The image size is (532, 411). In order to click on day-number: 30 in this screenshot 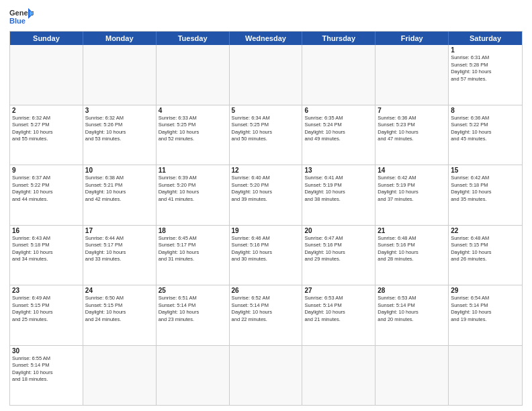, I will do `click(46, 351)`.